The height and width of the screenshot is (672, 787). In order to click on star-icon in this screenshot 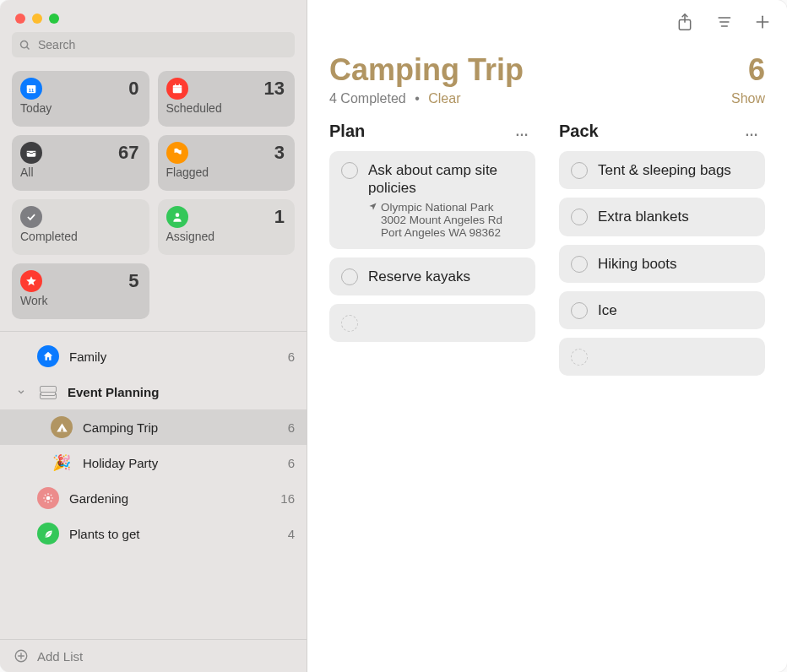, I will do `click(31, 281)`.